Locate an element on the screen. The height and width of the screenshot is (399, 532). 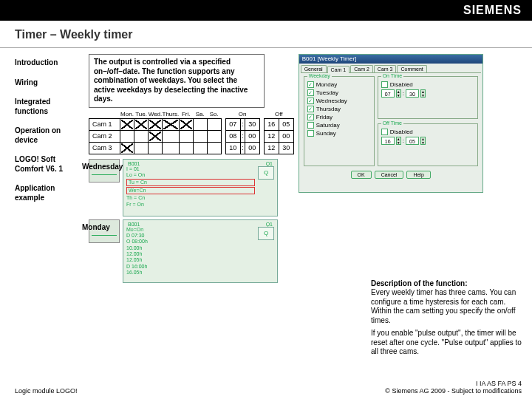
dialog-title: B001 [Weekly Timer] is located at coordinates (391, 59).